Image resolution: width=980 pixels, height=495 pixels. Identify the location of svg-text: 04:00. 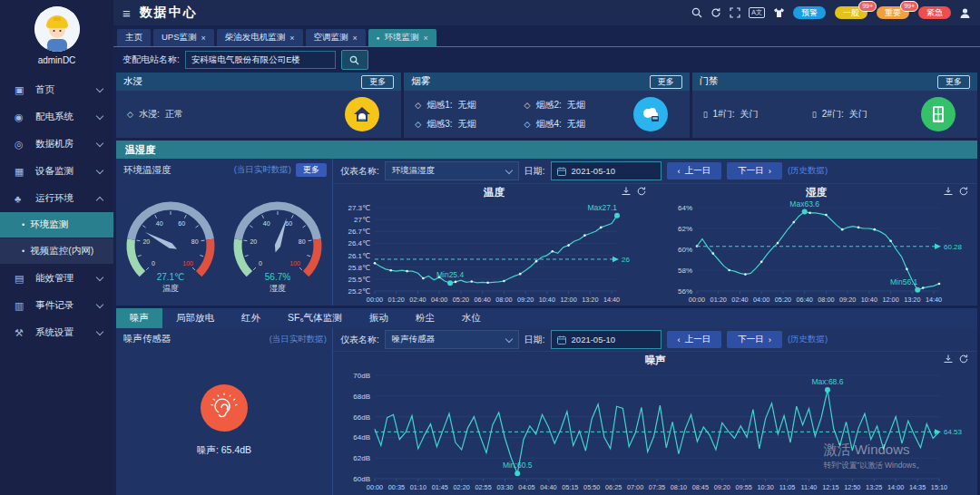
(439, 299).